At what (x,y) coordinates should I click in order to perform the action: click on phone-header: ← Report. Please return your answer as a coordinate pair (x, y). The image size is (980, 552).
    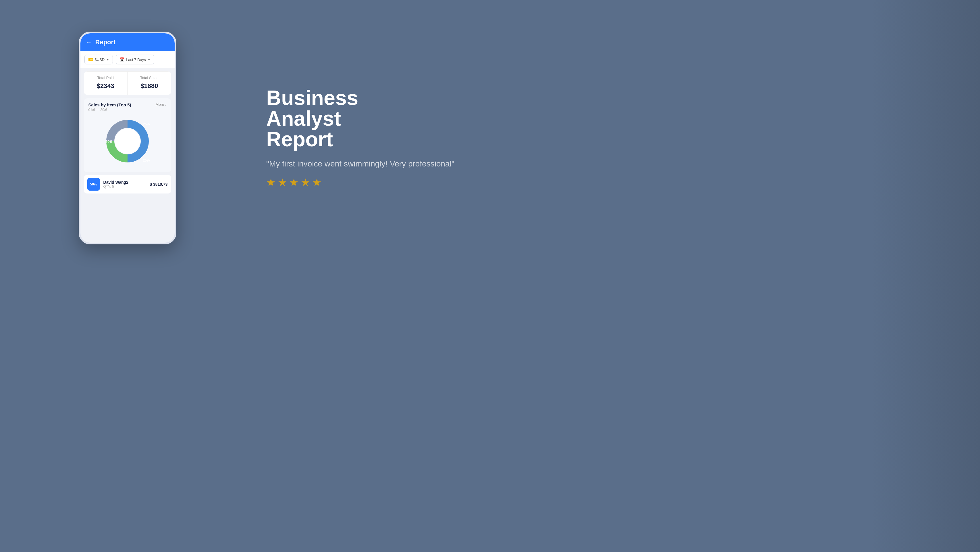
    Looking at the image, I should click on (127, 42).